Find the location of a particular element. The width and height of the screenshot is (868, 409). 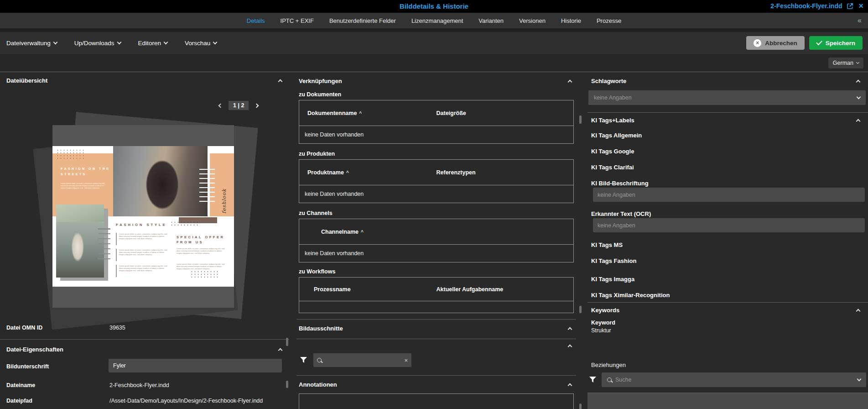

omn-id-label: Datei OMN ID is located at coordinates (25, 328).